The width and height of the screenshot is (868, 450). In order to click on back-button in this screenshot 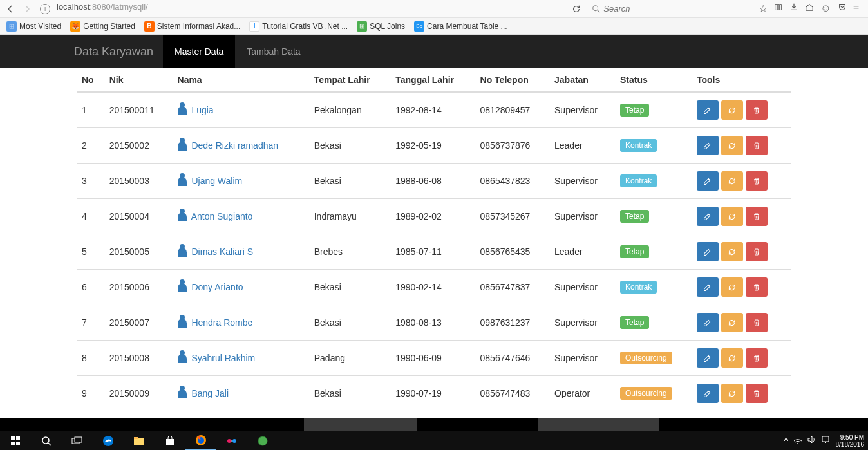, I will do `click(10, 9)`.